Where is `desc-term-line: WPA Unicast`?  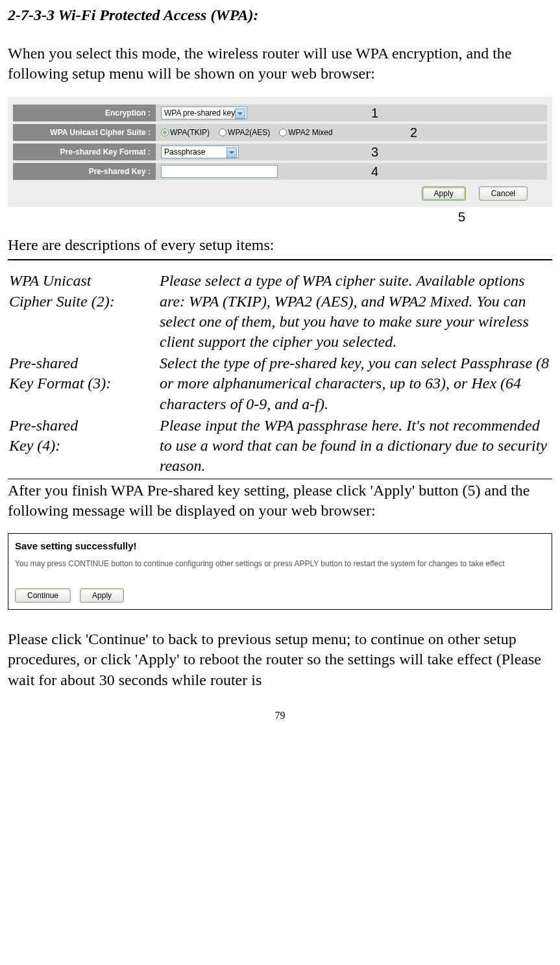
desc-term-line: WPA Unicast is located at coordinates (80, 281).